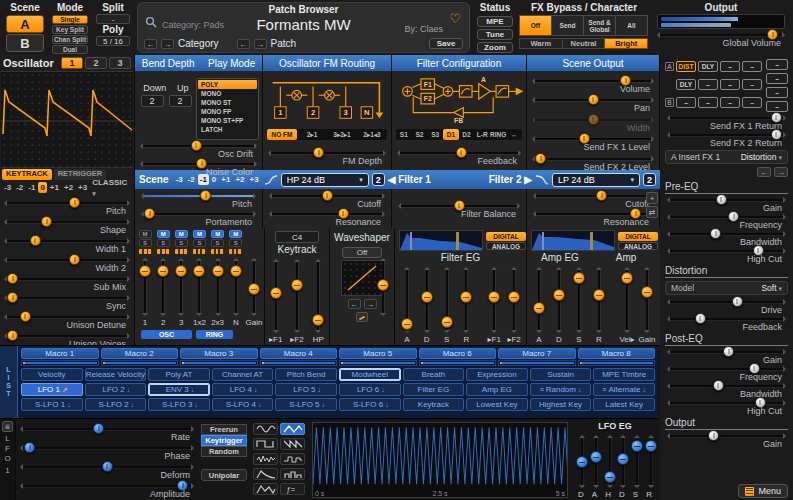 This screenshot has width=793, height=500. Describe the element at coordinates (595, 466) in the screenshot. I see `lfo-eg-slider: A` at that location.